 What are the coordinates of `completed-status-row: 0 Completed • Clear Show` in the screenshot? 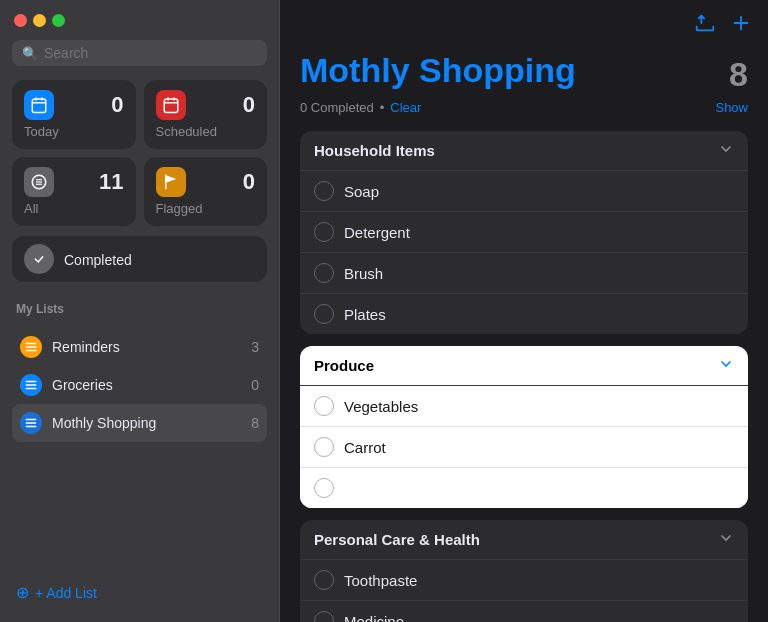 It's located at (524, 108).